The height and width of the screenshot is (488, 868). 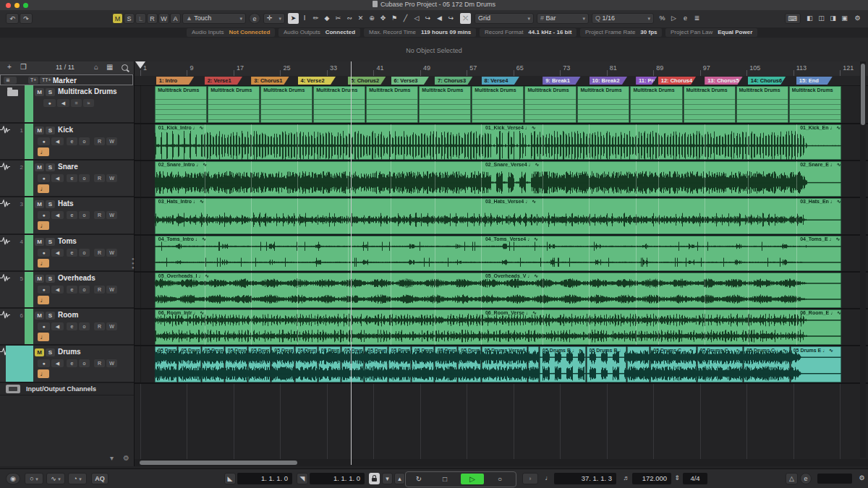 What do you see at coordinates (501, 69) in the screenshot?
I see `timeline-ruler: 191725334149576573818997105113121` at bounding box center [501, 69].